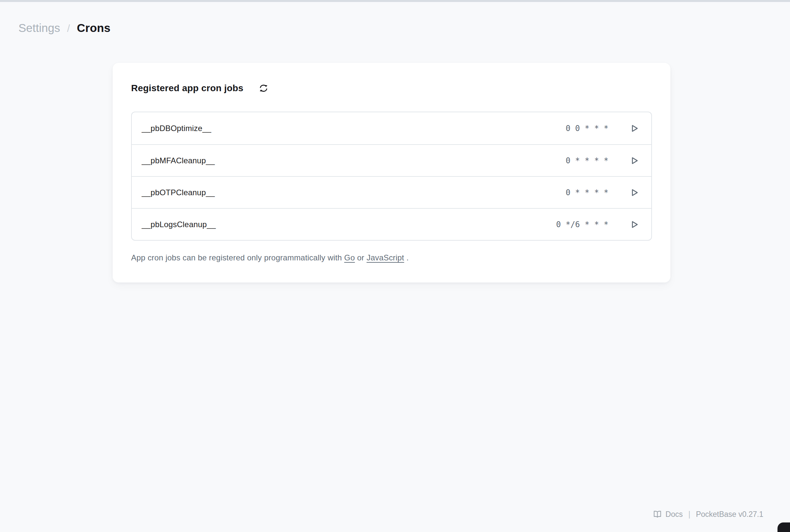 The image size is (790, 532). Describe the element at coordinates (395, 1) in the screenshot. I see `top-accent-strip` at that location.